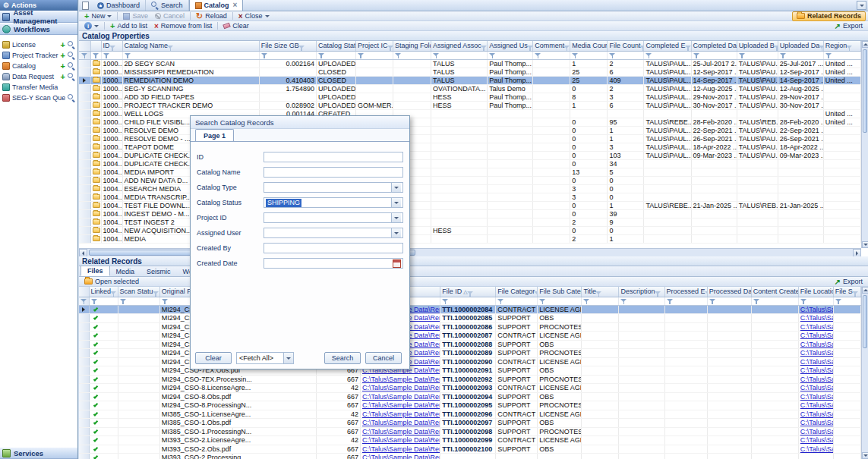  Describe the element at coordinates (516, 291) in the screenshot. I see `column-header-file-categor: File Categor` at that location.